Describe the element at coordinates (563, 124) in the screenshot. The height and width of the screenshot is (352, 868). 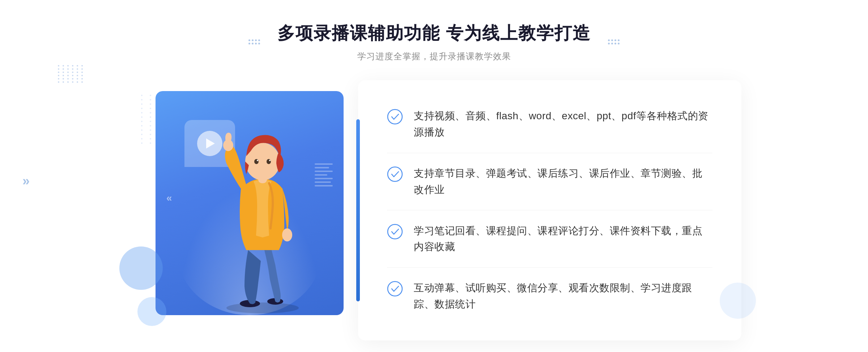
I see `feature-text-1: 支持视频、音频、flash、word、excel、ppt、pdf等各种格式的资源…` at that location.